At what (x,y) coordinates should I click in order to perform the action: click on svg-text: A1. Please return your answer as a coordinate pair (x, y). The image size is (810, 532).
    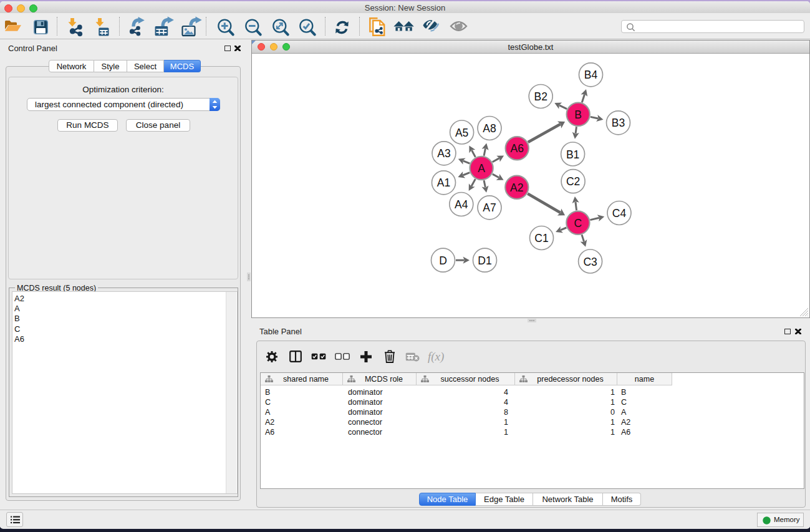
    Looking at the image, I should click on (444, 183).